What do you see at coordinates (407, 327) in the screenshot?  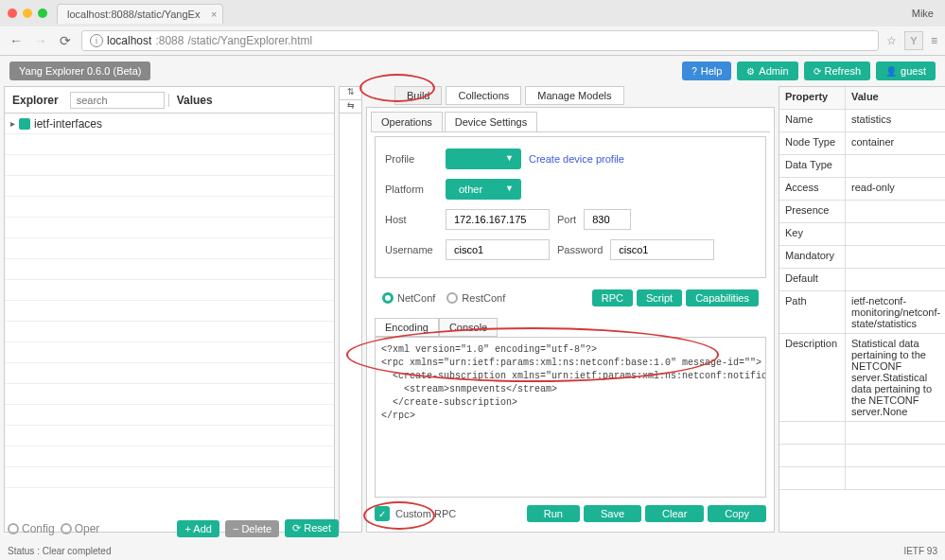 I see `tab-encoding: Encoding` at bounding box center [407, 327].